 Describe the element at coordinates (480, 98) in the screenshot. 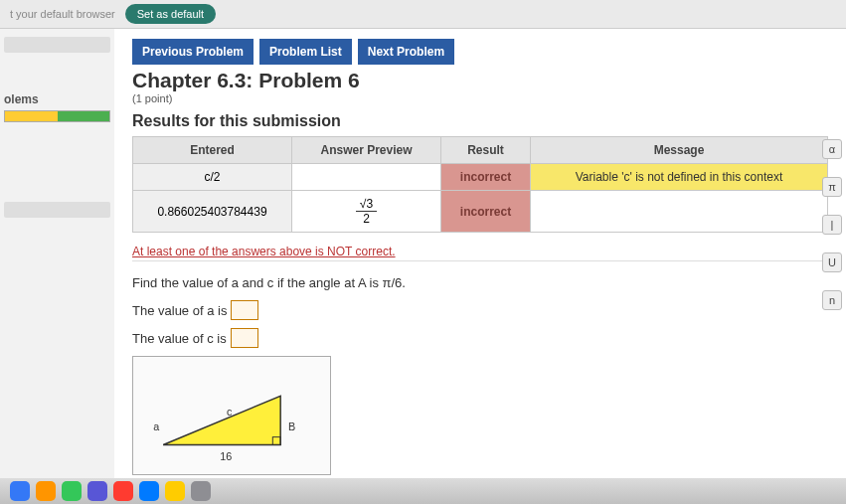

I see `points-label: (1 point)` at that location.